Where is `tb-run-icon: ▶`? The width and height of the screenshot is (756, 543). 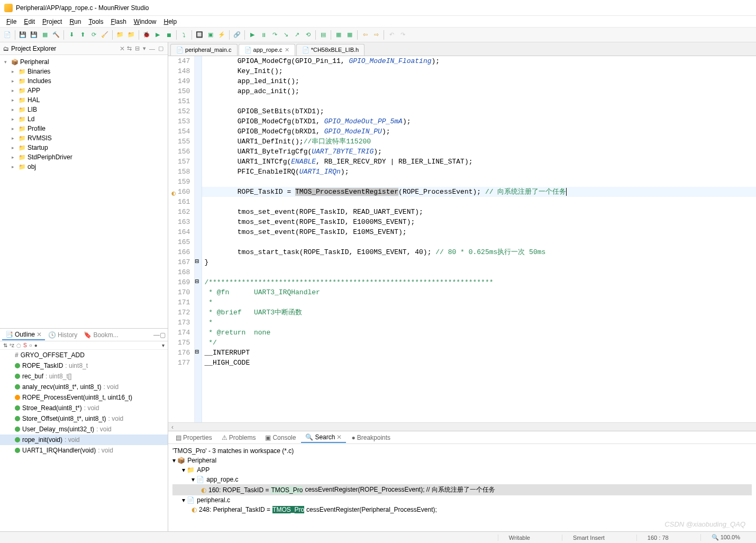 tb-run-icon: ▶ is located at coordinates (158, 35).